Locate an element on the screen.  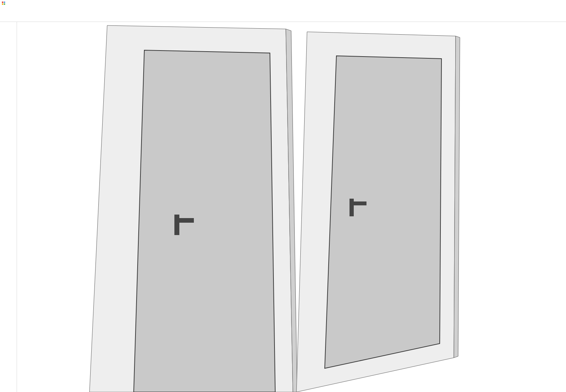
app-logo-icon is located at coordinates (4, 3).